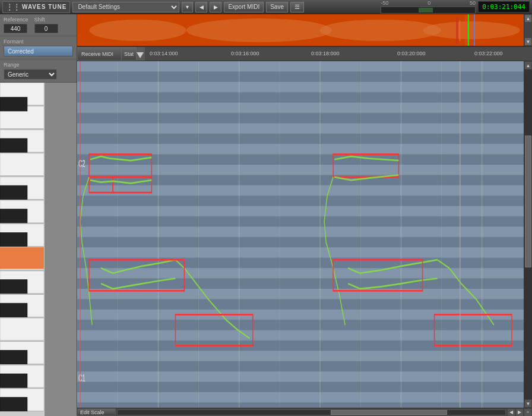  What do you see at coordinates (428, 10) in the screenshot?
I see `level-meter` at bounding box center [428, 10].